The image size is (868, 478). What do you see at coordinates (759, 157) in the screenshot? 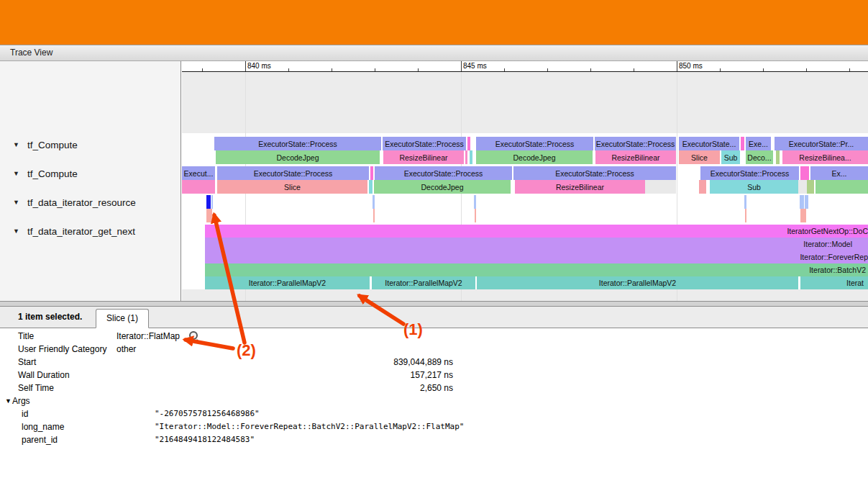
I see `trace-slice: Deco...` at bounding box center [759, 157].